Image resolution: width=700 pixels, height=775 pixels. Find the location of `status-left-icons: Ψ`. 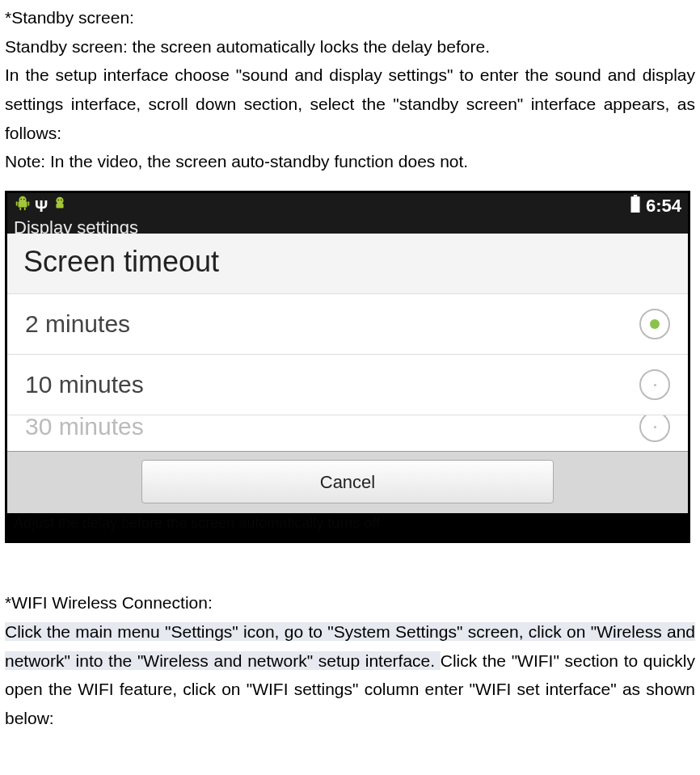

status-left-icons: Ψ is located at coordinates (41, 206).